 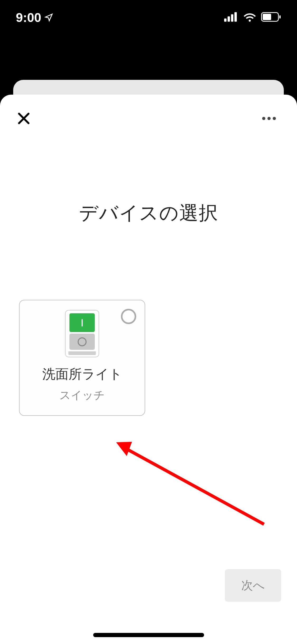 What do you see at coordinates (253, 17) in the screenshot?
I see `status-right` at bounding box center [253, 17].